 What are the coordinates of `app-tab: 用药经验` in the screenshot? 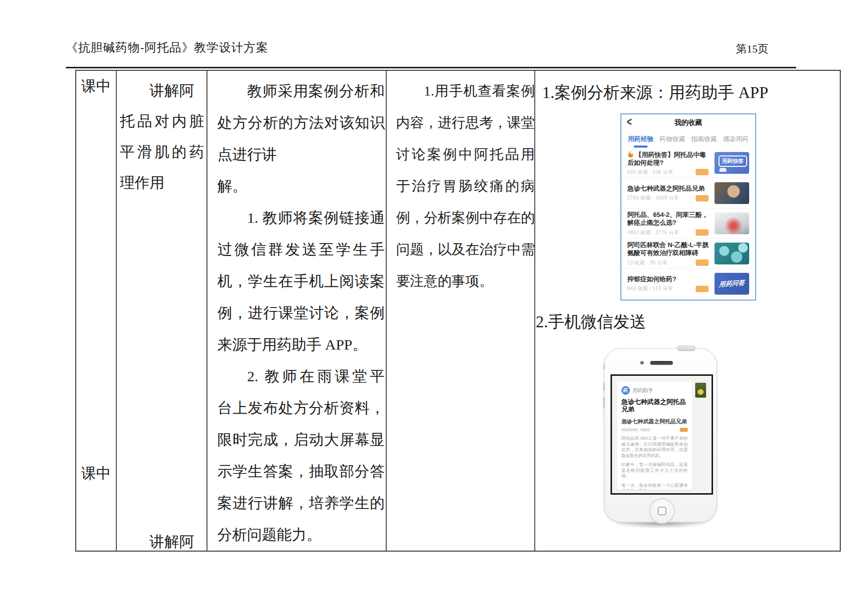 It's located at (641, 139).